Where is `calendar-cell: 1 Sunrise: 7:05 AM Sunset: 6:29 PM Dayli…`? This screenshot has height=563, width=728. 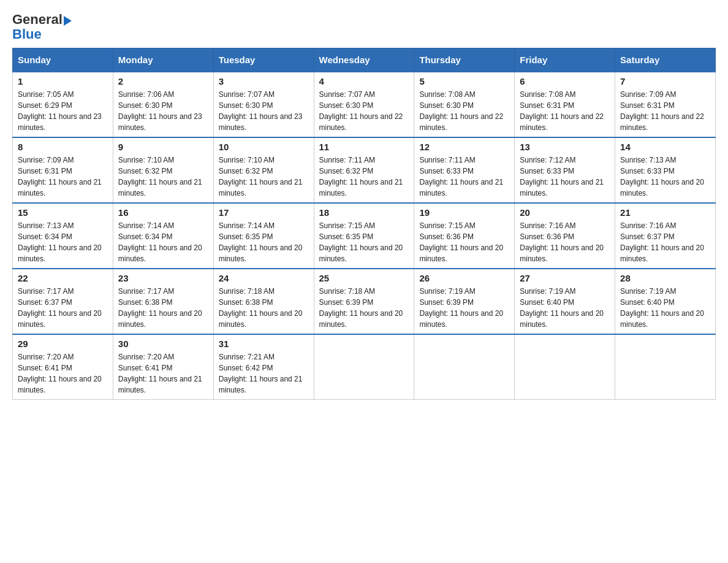
calendar-cell: 1 Sunrise: 7:05 AM Sunset: 6:29 PM Dayli… is located at coordinates (63, 104).